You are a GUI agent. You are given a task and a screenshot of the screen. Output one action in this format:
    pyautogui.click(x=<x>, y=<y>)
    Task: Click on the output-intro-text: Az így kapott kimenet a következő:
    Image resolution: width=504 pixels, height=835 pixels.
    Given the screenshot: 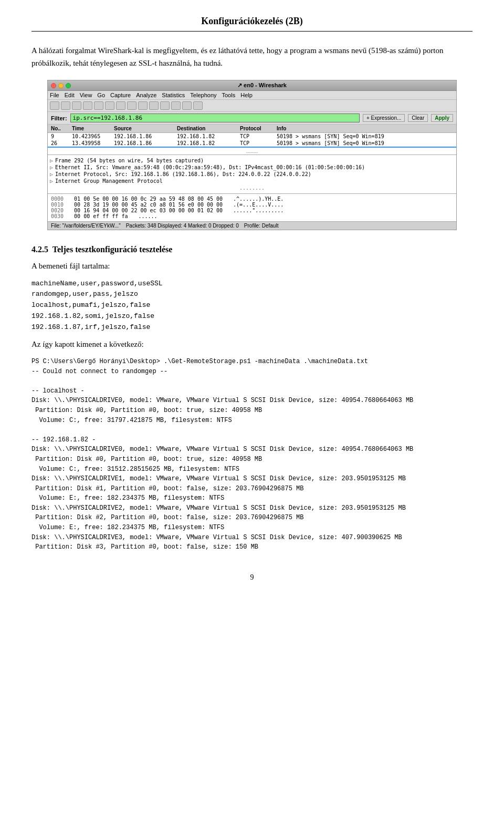 What is the action you would take?
    pyautogui.click(x=252, y=345)
    